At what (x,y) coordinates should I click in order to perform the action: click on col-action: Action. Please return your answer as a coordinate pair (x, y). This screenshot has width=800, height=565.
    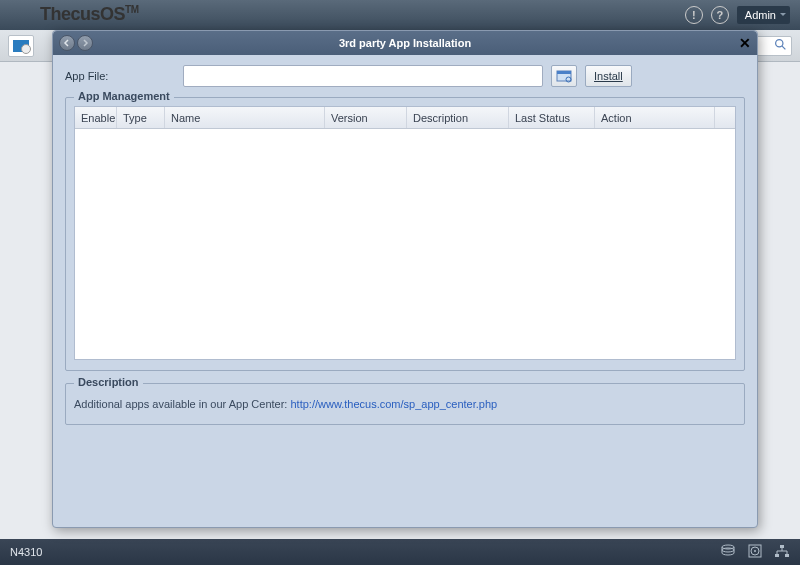
    Looking at the image, I should click on (655, 118).